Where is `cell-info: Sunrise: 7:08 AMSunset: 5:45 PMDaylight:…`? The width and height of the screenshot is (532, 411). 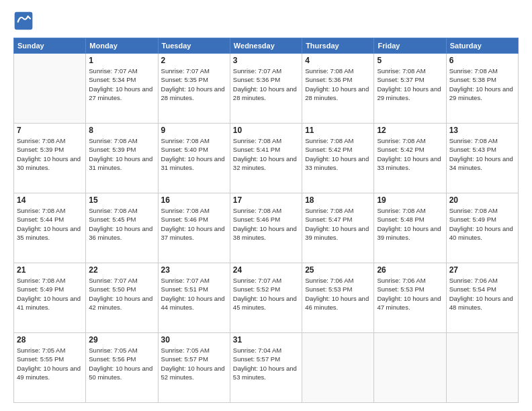 cell-info: Sunrise: 7:08 AMSunset: 5:45 PMDaylight:… is located at coordinates (122, 224).